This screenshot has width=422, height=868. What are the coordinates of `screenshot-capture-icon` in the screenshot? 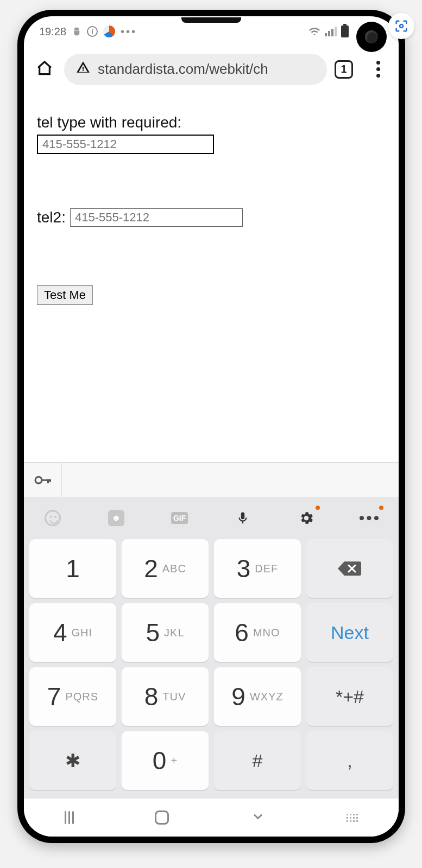 It's located at (401, 26).